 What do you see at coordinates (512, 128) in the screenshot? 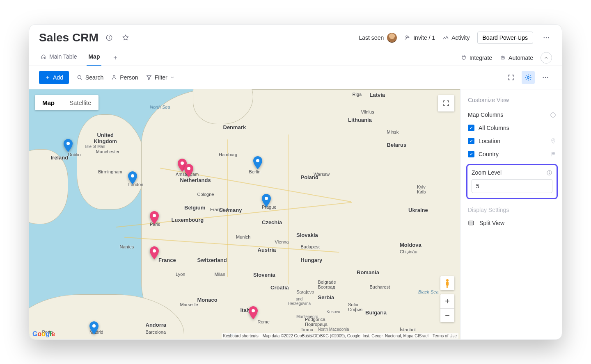
I see `checkbox-all-columns: All Columns` at bounding box center [512, 128].